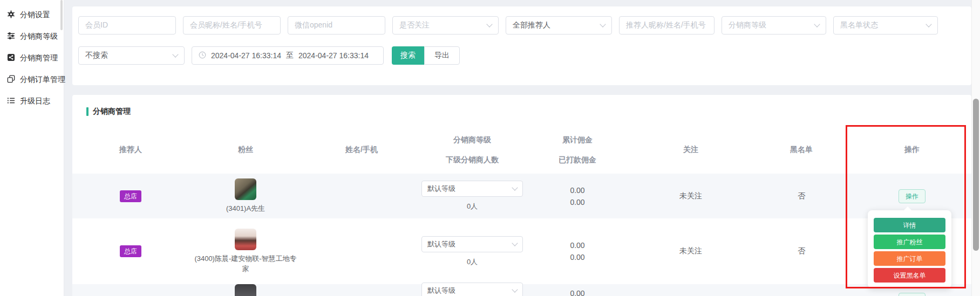  Describe the element at coordinates (288, 56) in the screenshot. I see `date-range-picker: 2024-04-27 16:33:14 至 2024-04-27 16:33:1…` at that location.